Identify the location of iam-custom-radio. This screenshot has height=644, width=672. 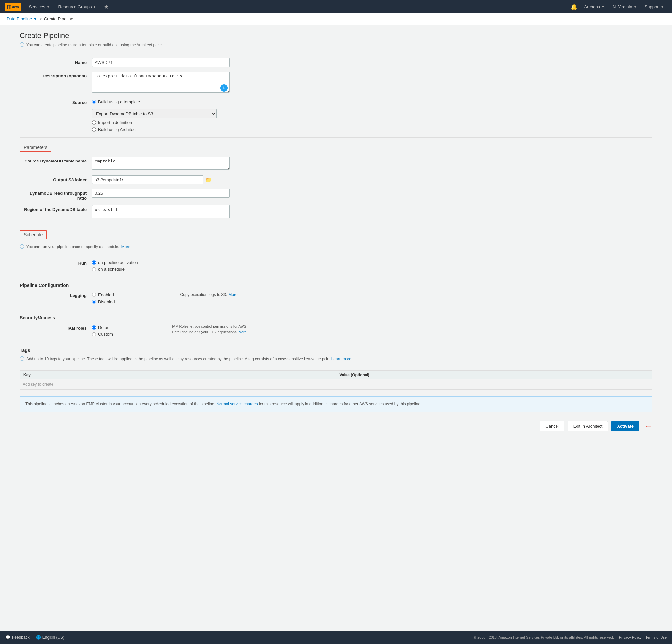
(94, 334).